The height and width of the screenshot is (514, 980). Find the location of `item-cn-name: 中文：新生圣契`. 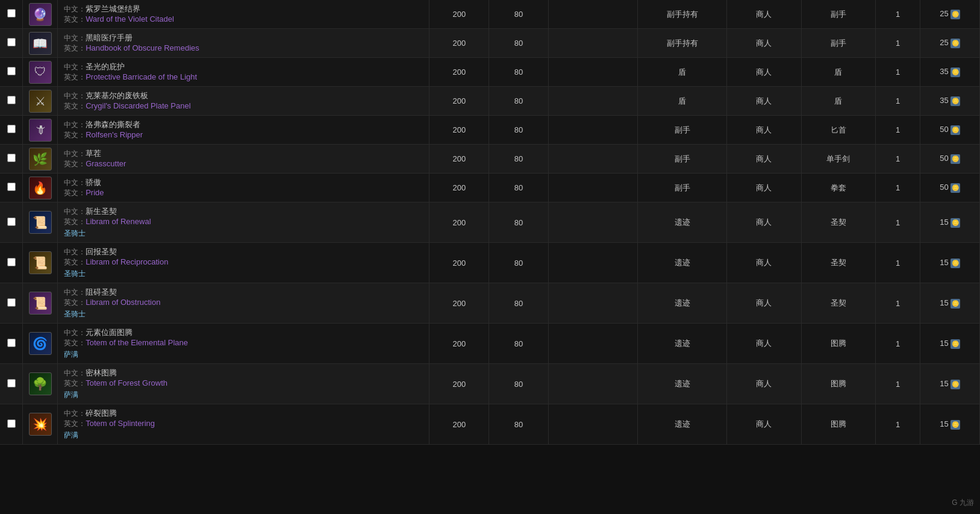

item-cn-name: 中文：新生圣契 is located at coordinates (243, 212).